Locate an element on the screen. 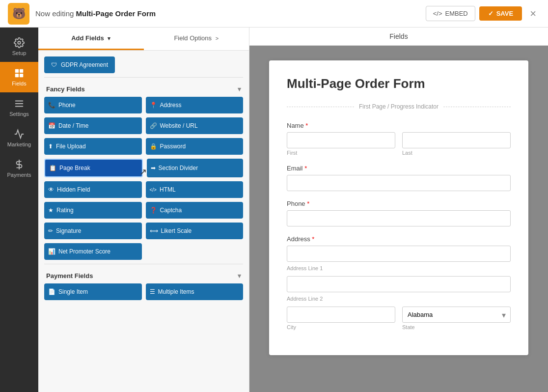 The image size is (548, 392). datetime-field-button: Date / Time is located at coordinates (93, 126).